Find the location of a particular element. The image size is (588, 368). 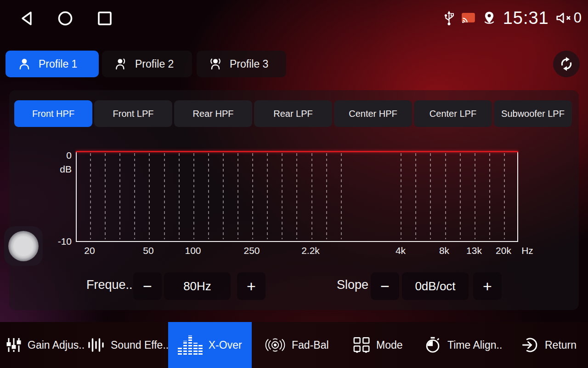

filter-tab-subwoofer-lpf: Subwoofer LPF is located at coordinates (533, 114).